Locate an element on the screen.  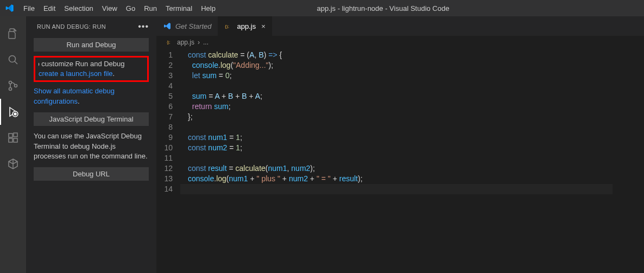
menu-selection: Selection is located at coordinates (78, 9).